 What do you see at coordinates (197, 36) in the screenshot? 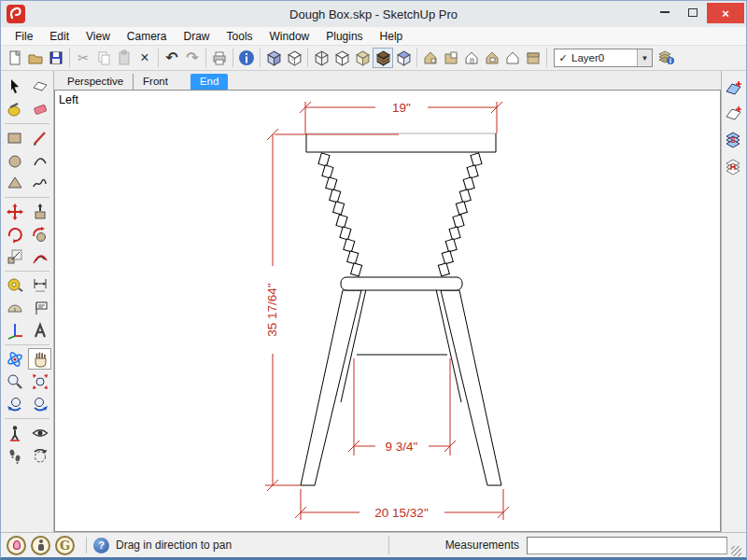
I see `menu-draw: Draw` at bounding box center [197, 36].